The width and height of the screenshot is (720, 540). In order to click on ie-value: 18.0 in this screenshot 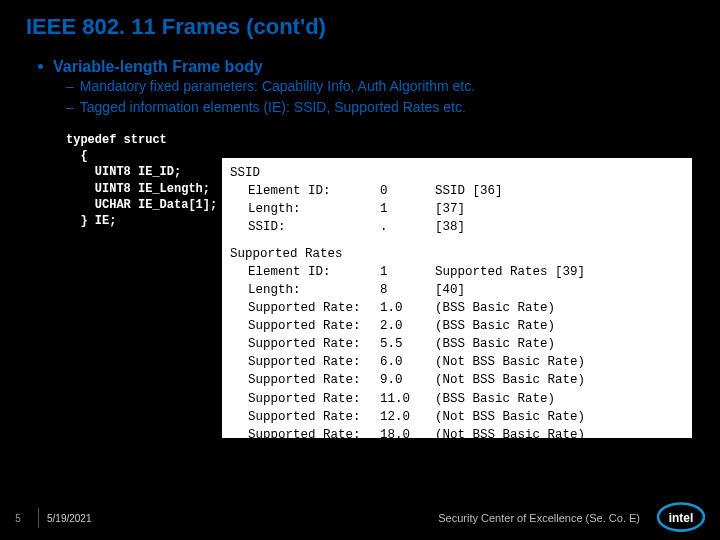, I will do `click(408, 435)`.